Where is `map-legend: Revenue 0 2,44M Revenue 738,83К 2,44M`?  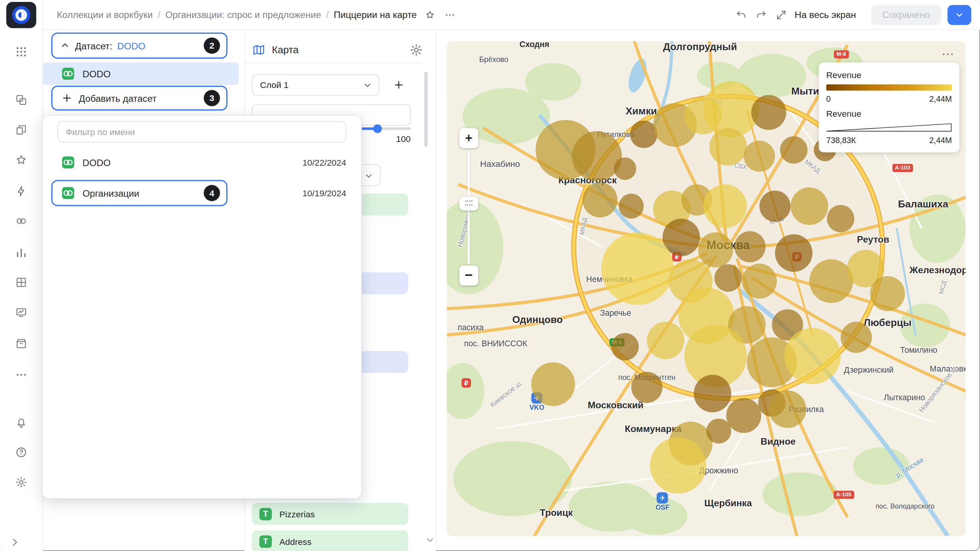 map-legend: Revenue 0 2,44M Revenue 738,83К 2,44M is located at coordinates (889, 107).